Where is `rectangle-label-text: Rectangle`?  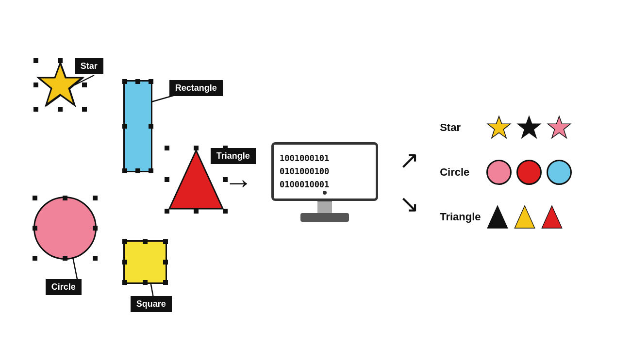
rectangle-label-text: Rectangle is located at coordinates (196, 88).